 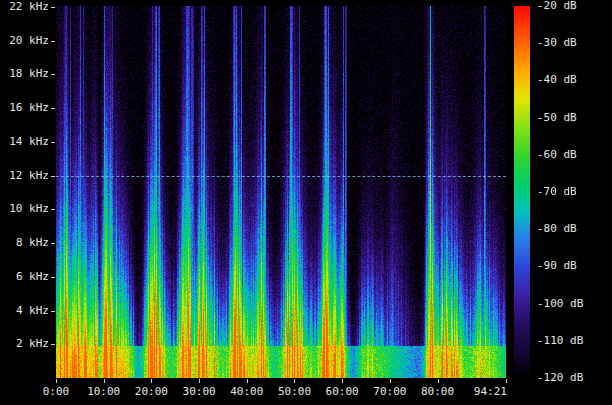 I want to click on freq-tick-label: 20 kHz, so click(x=29, y=41).